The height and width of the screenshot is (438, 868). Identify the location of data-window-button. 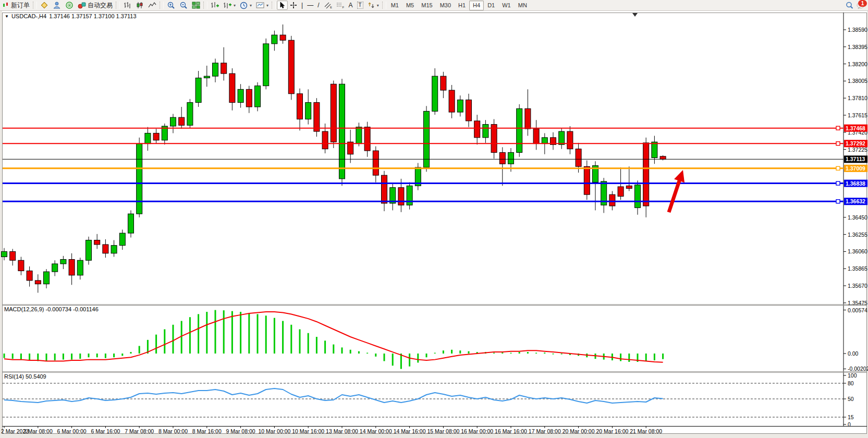
(57, 5).